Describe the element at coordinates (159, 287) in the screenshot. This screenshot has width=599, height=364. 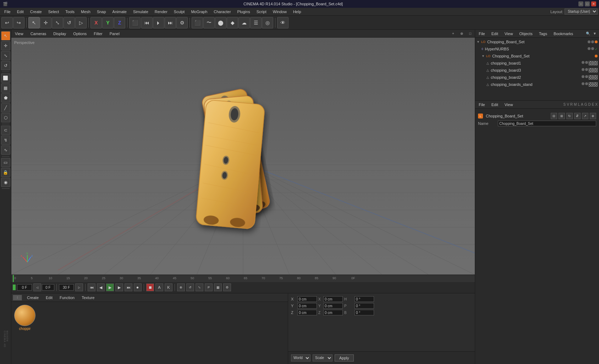
I see `tc-auto: A` at that location.